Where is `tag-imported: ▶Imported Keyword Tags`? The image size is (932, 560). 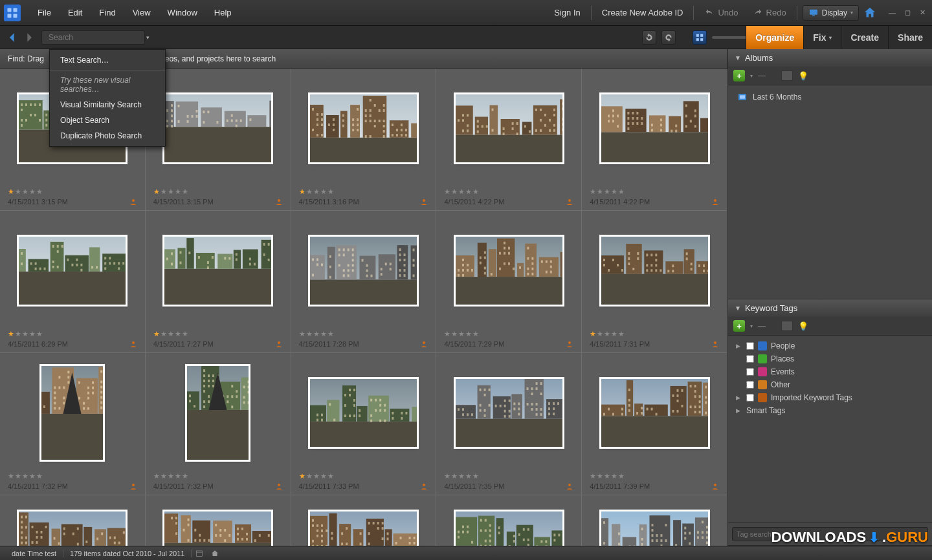 tag-imported: ▶Imported Keyword Tags is located at coordinates (831, 398).